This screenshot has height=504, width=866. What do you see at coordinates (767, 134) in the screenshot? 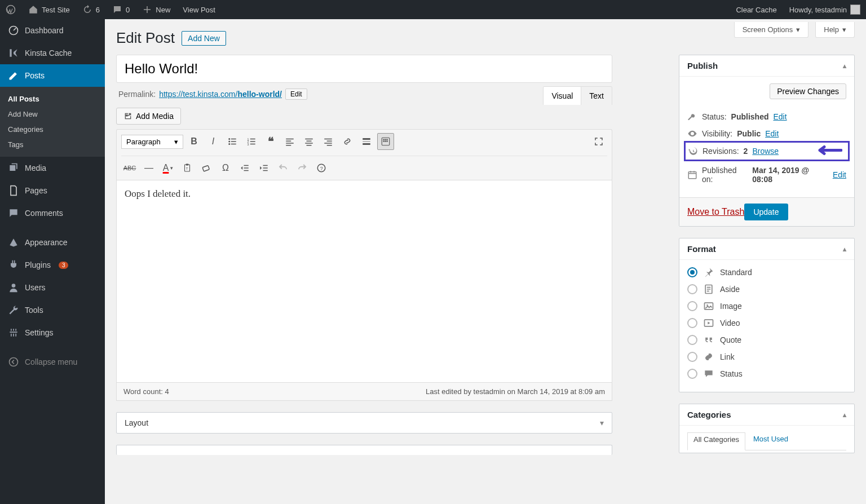
I see `visibility-line: Visibility: Public Edit` at bounding box center [767, 134].